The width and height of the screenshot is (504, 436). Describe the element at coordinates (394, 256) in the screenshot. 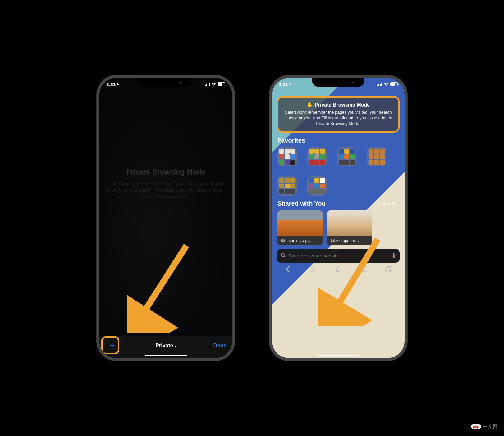

I see `microphone-icon` at that location.